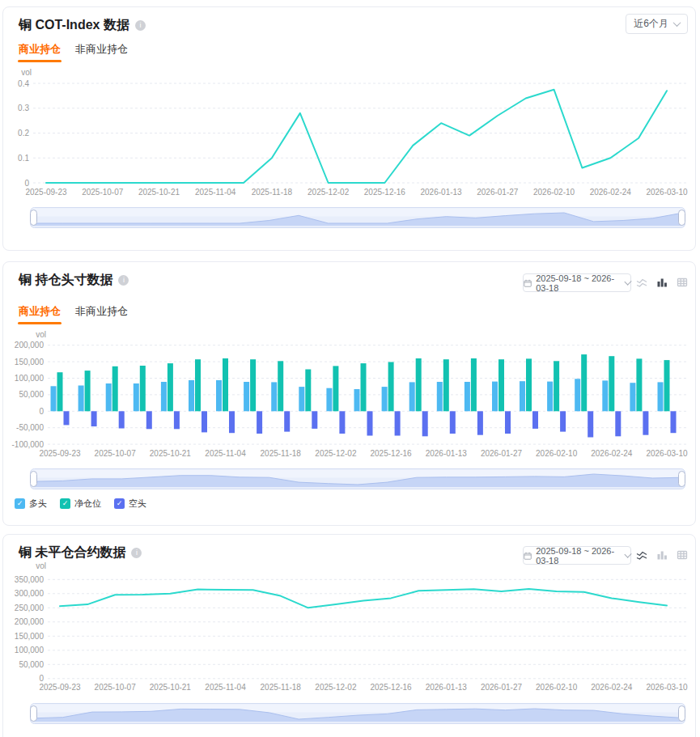 The width and height of the screenshot is (700, 737). What do you see at coordinates (23, 84) in the screenshot?
I see `svg-text: 0.4` at bounding box center [23, 84].